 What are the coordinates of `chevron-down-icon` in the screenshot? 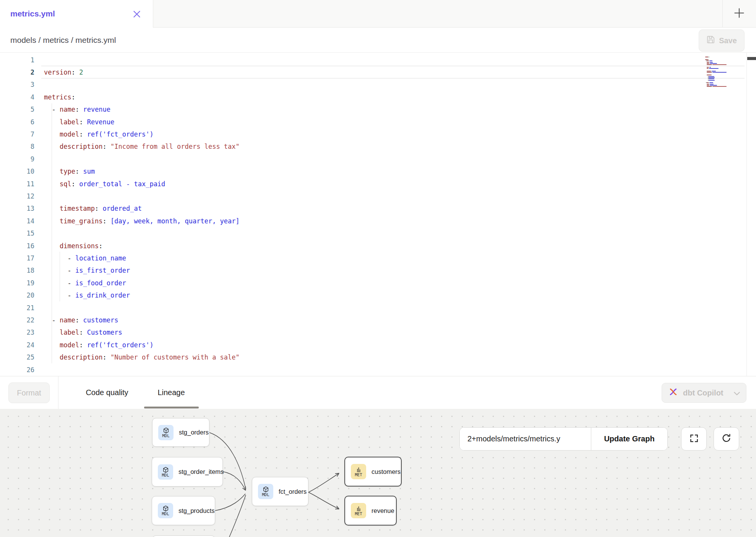 It's located at (737, 393).